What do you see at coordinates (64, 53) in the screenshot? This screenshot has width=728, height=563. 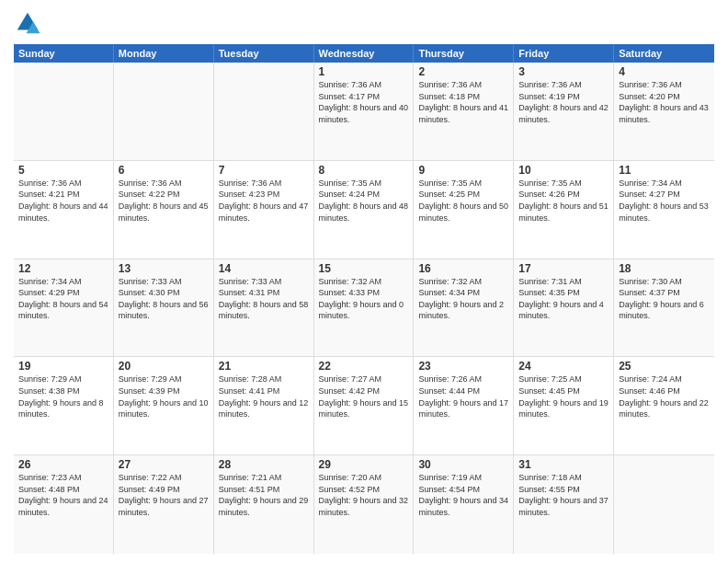 I see `calendar-header-cell: Sunday` at bounding box center [64, 53].